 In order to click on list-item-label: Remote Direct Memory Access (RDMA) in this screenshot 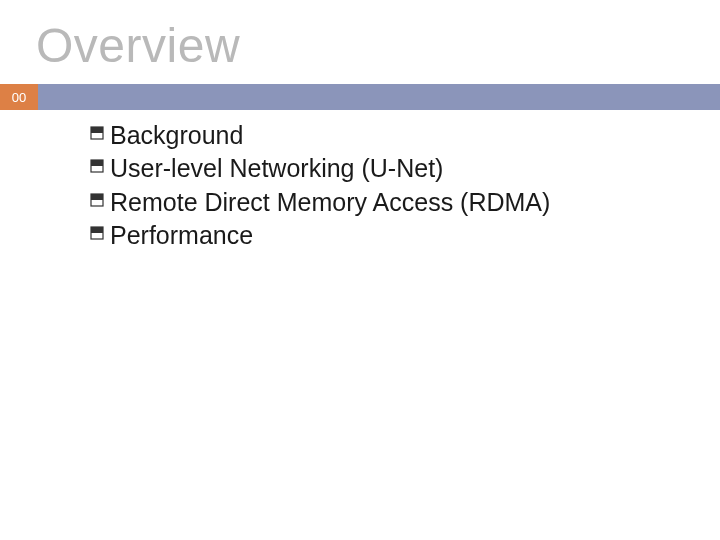, I will do `click(330, 202)`.